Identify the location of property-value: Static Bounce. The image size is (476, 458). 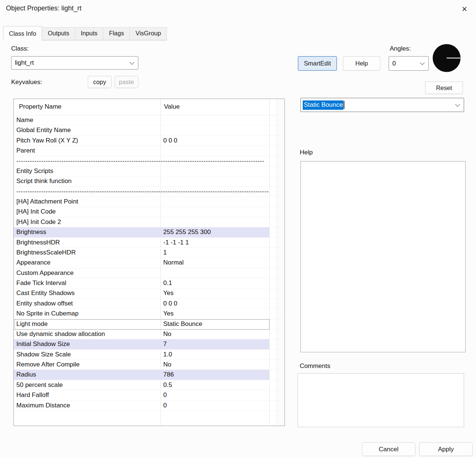
(215, 324).